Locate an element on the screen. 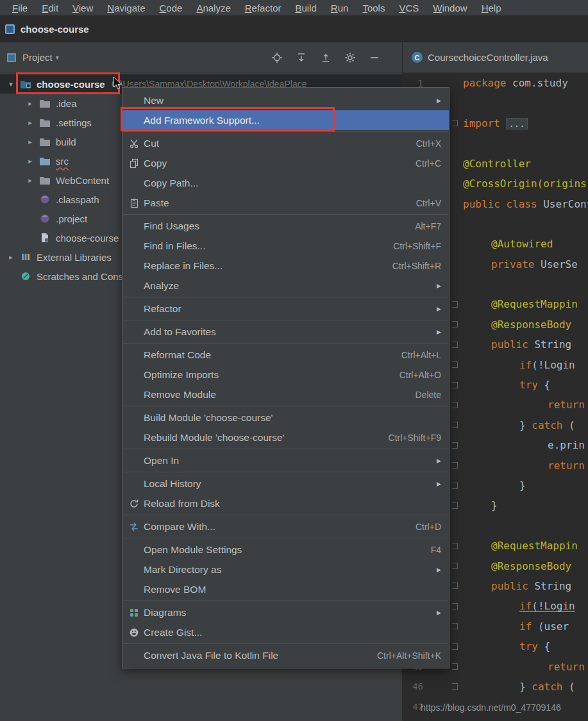  menu-item-open-in: Open In▶ is located at coordinates (286, 460).